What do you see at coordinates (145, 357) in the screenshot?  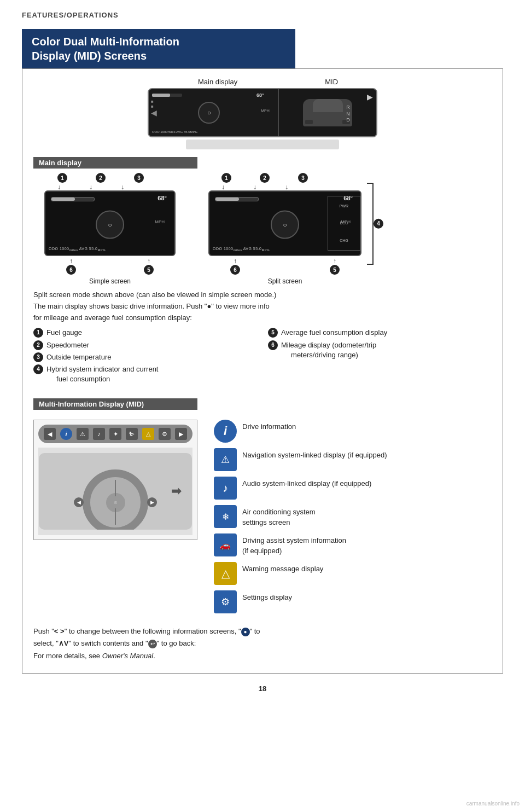 I see `features-col-left: 1 Fuel gauge 2 Speedometer 3 Outside tem…` at bounding box center [145, 357].